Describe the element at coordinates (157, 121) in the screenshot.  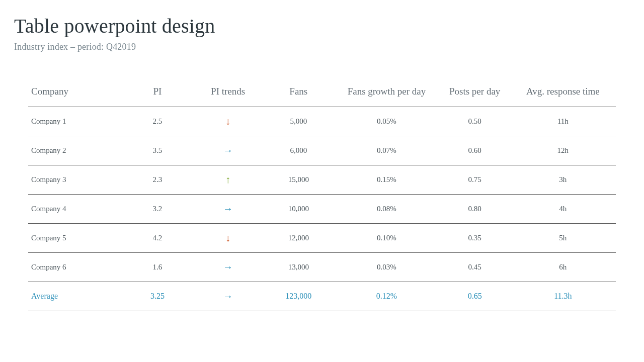
I see `cell-pi: 2.5` at that location.